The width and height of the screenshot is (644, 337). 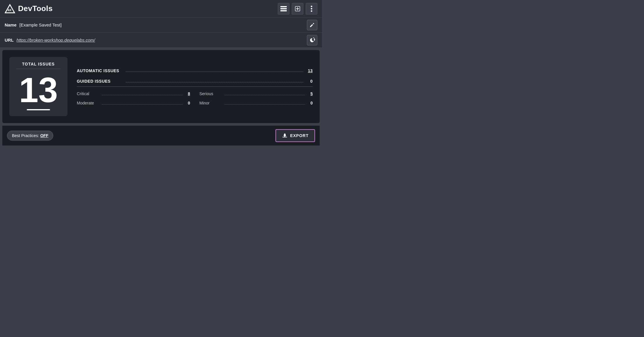 I want to click on add-icon, so click(x=298, y=9).